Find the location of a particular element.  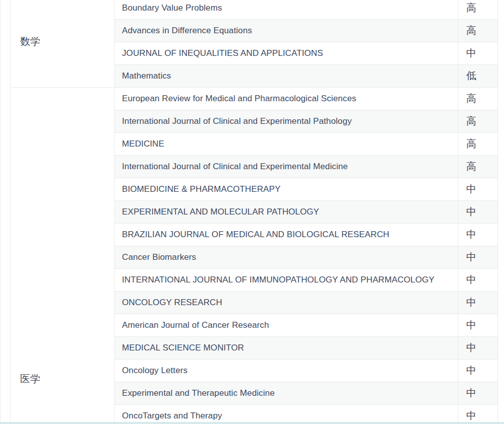

bottom-divider is located at coordinates (252, 423).